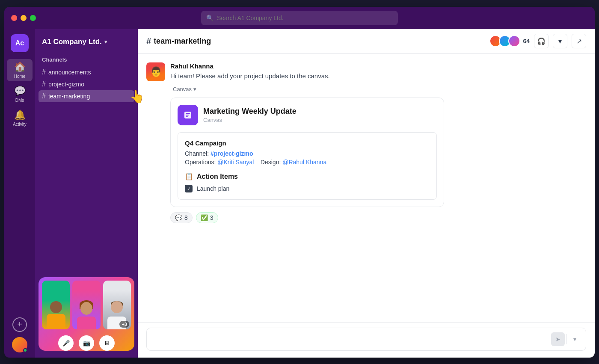  Describe the element at coordinates (86, 61) in the screenshot. I see `channels-label: Channels` at that location.